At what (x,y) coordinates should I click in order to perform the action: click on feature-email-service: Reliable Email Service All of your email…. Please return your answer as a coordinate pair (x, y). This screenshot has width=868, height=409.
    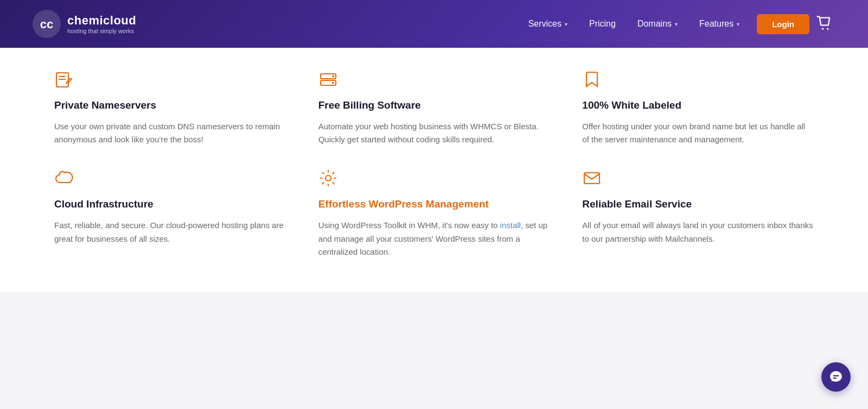
    Looking at the image, I should click on (698, 214).